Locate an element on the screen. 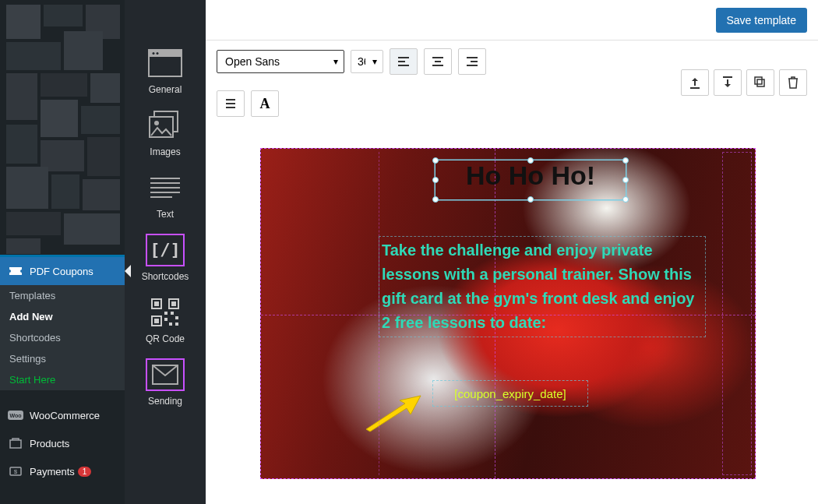  shortcode-element: [coupon_expiry_date] is located at coordinates (510, 393).